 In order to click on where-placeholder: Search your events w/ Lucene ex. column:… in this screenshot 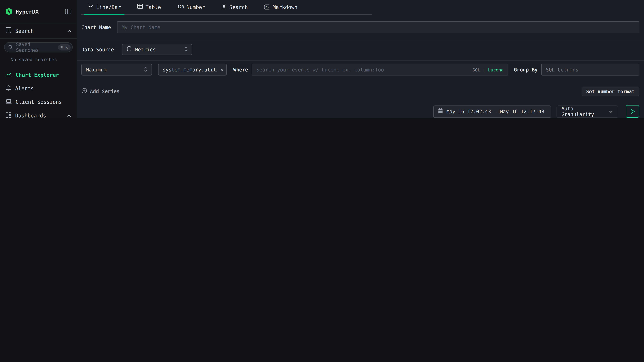, I will do `click(320, 69)`.